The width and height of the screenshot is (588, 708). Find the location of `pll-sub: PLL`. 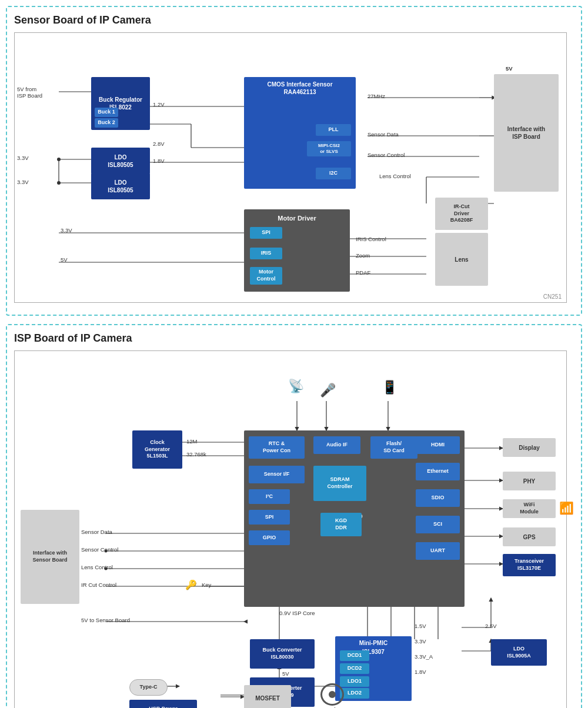

pll-sub: PLL is located at coordinates (333, 130).